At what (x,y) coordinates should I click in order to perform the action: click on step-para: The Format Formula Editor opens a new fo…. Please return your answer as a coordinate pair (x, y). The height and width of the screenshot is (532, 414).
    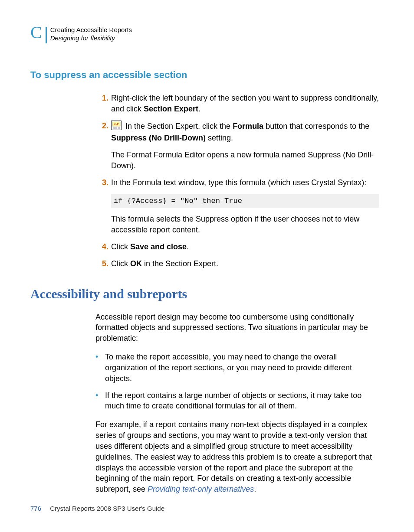
    Looking at the image, I should click on (245, 160).